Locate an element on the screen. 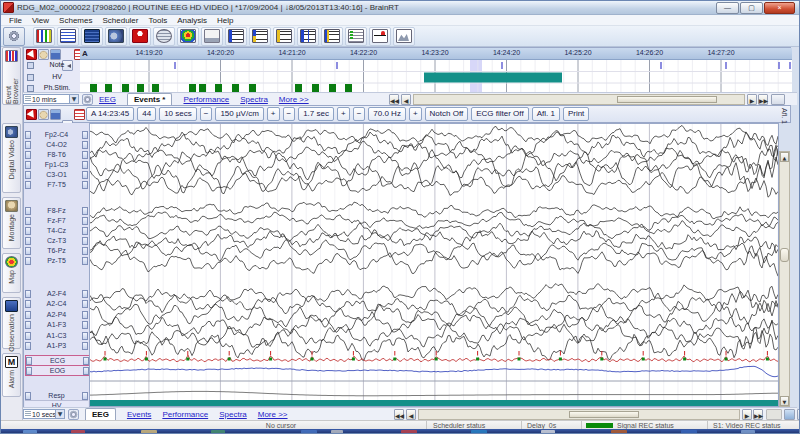 The height and width of the screenshot is (434, 800). close-button: × is located at coordinates (780, 8).